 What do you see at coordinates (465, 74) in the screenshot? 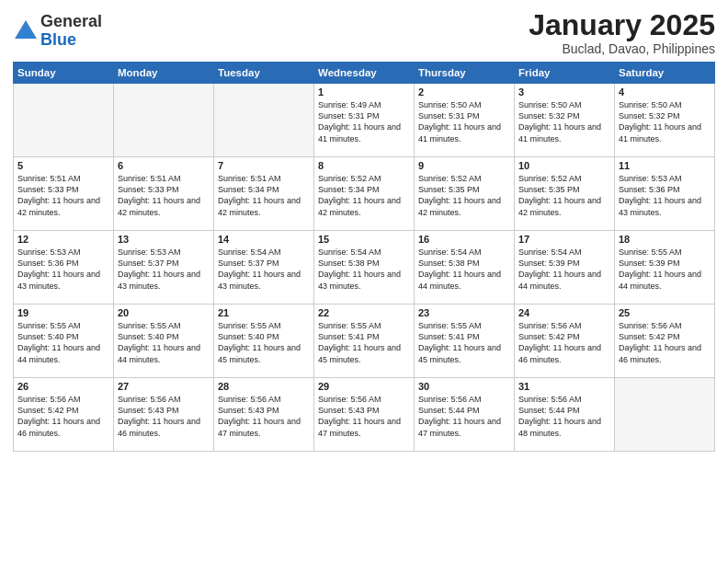
I see `day-header-thursday: Thursday` at bounding box center [465, 74].